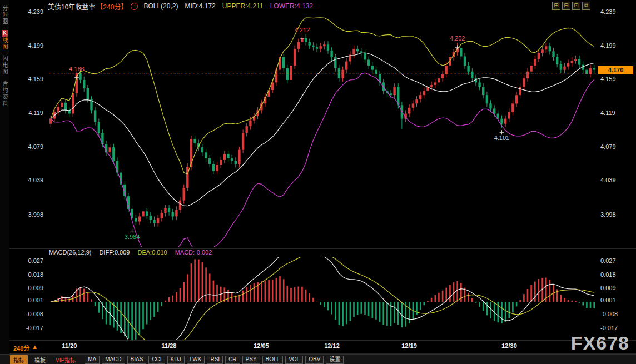  What do you see at coordinates (322, 347) in the screenshot?
I see `date-axis: 11/2011/2812/0512/1212/1912/30` at bounding box center [322, 347].